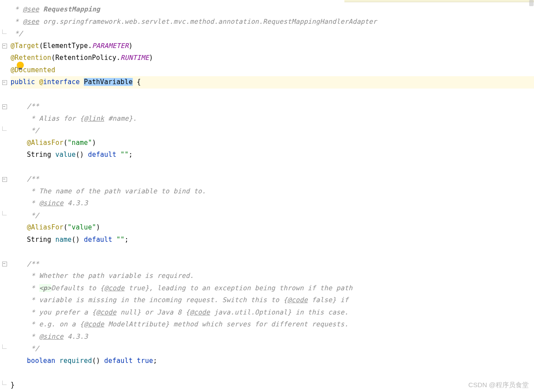 The width and height of the screenshot is (534, 392). What do you see at coordinates (273, 70) in the screenshot?
I see `code-line: @Documented` at bounding box center [273, 70].